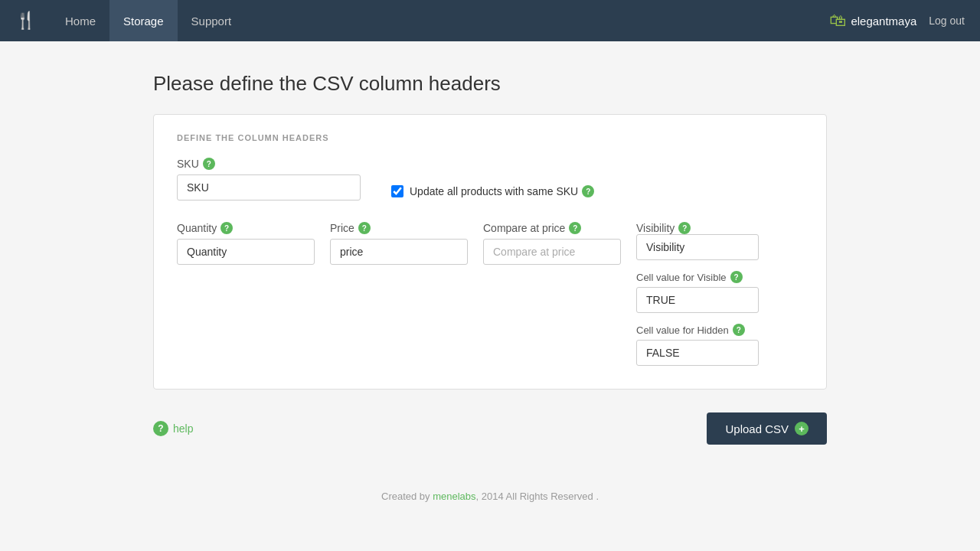  What do you see at coordinates (946, 21) in the screenshot?
I see `logout-button: Log out` at bounding box center [946, 21].